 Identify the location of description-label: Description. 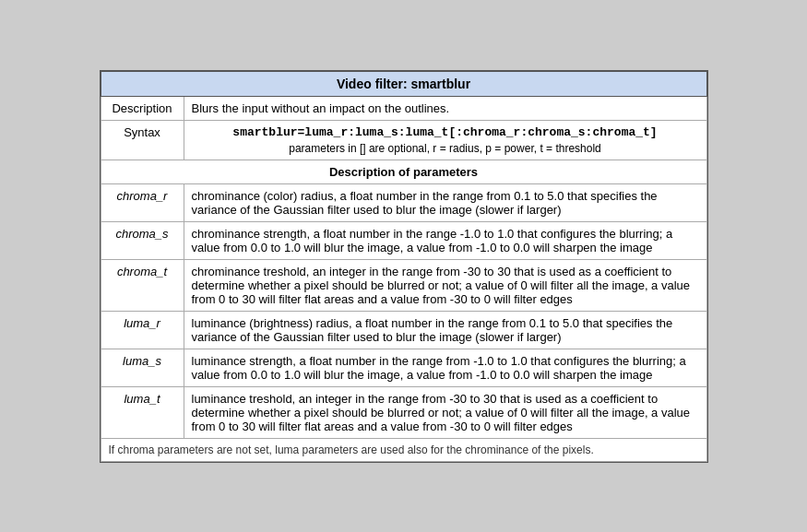
(142, 108).